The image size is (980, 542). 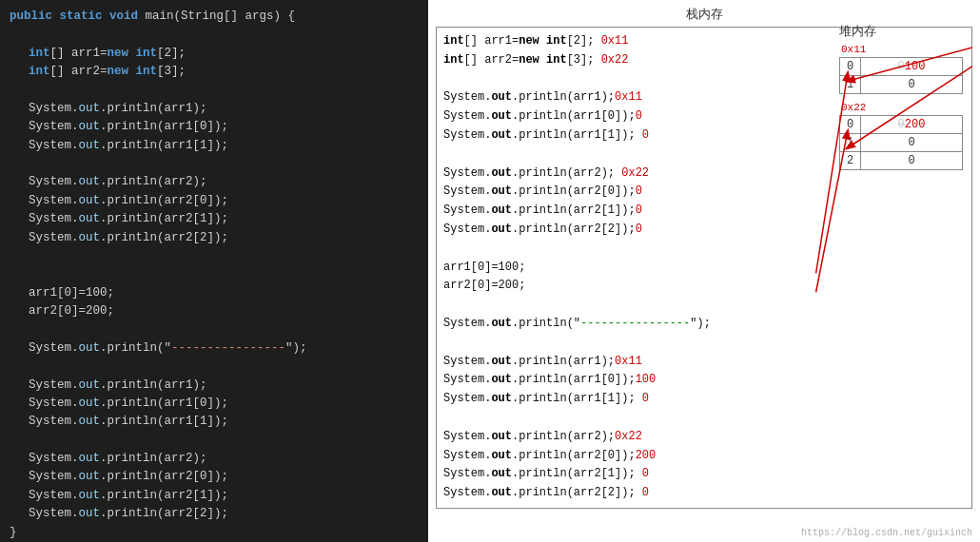 What do you see at coordinates (704, 362) in the screenshot?
I see `stack-line: System.out.println(arr1);0x11` at bounding box center [704, 362].